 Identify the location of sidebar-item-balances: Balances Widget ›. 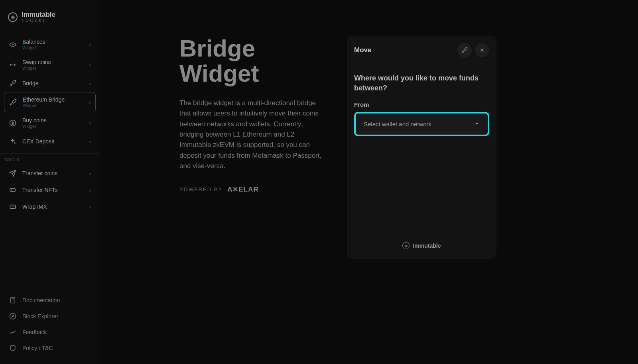
(50, 45).